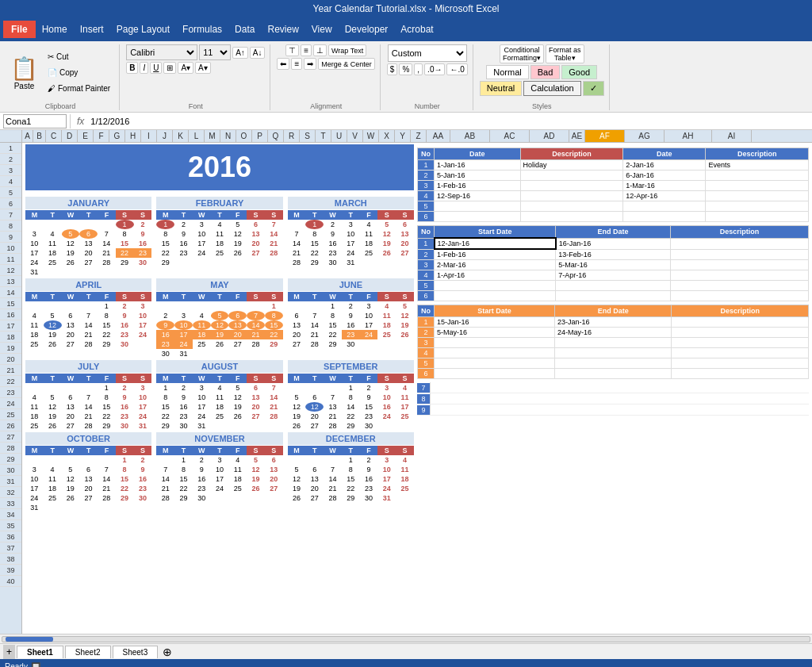 The height and width of the screenshot is (667, 812). Describe the element at coordinates (427, 53) in the screenshot. I see `number-format-select: Custom` at that location.